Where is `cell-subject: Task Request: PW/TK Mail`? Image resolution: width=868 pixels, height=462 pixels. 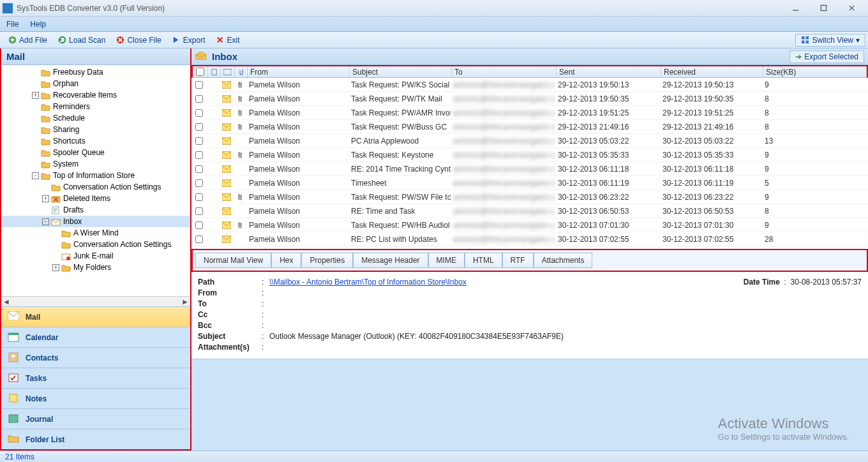 cell-subject: Task Request: PW/TK Mail is located at coordinates (400, 98).